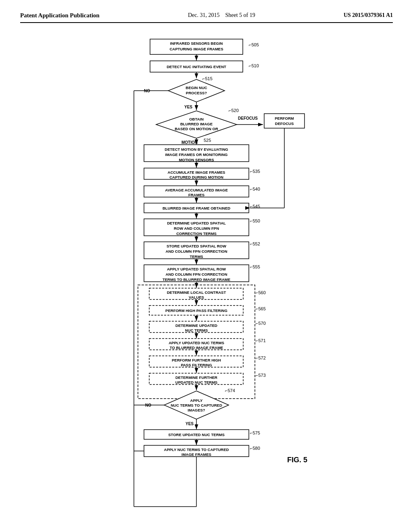 This screenshot has width=413, height=532. Describe the element at coordinates (255, 448) in the screenshot. I see `svg-text: ⌐580` at that location.